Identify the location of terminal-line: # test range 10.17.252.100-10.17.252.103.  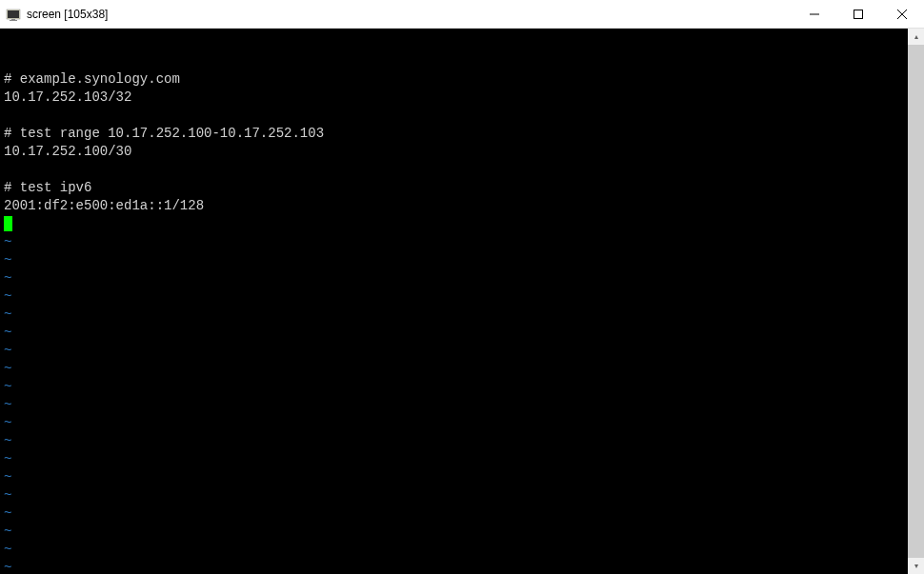
(460, 133).